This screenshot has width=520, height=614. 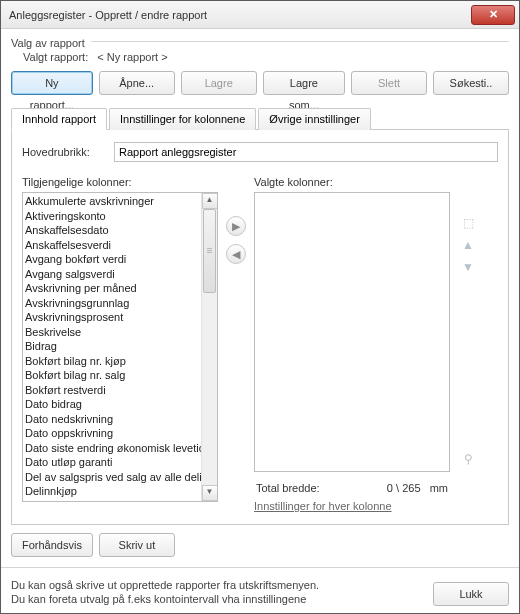 What do you see at coordinates (288, 488) in the screenshot?
I see `total-bredde-label: Total bredde:` at bounding box center [288, 488].